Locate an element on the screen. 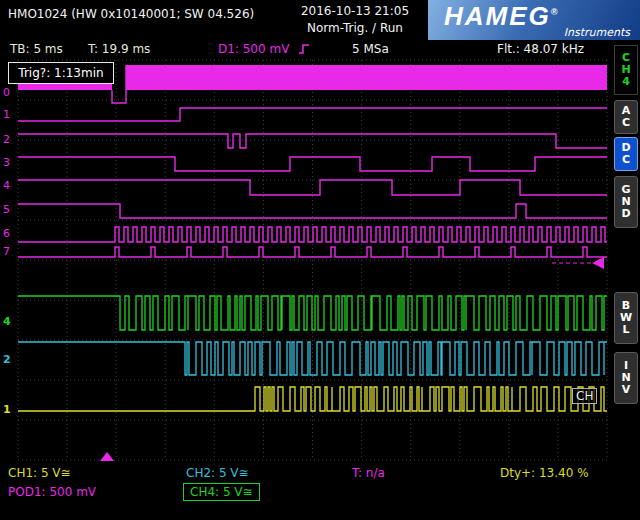 This screenshot has width=640, height=520. timebase-readout: TB: 5 ms is located at coordinates (36, 49).